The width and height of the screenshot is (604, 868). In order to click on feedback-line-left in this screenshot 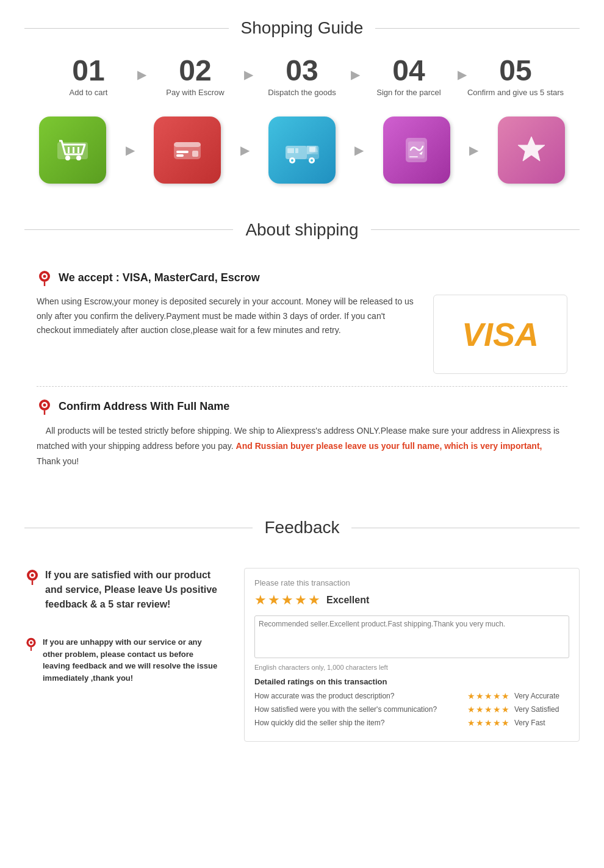, I will do `click(138, 528)`.